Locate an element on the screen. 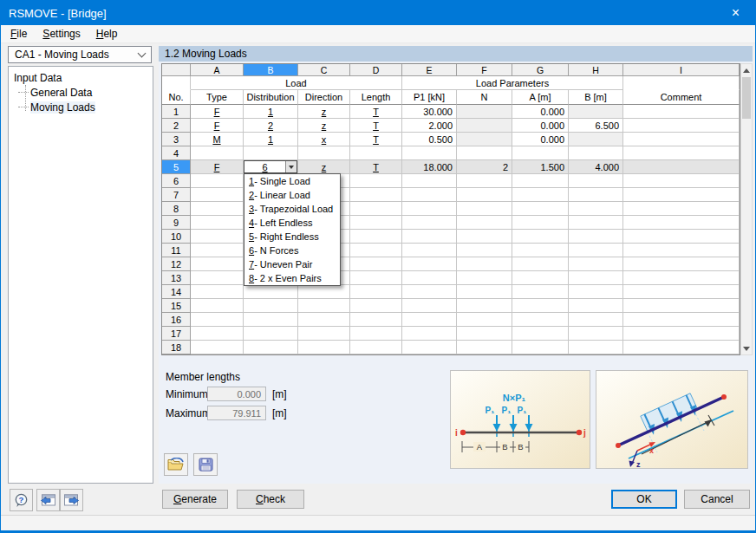 The height and width of the screenshot is (533, 756). row-header-16: 16 is located at coordinates (177, 320).